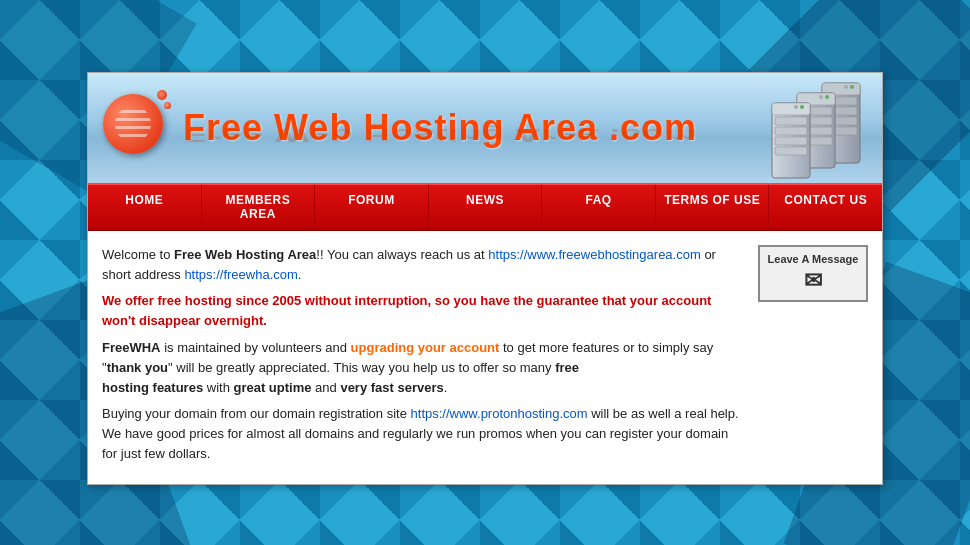 Image resolution: width=970 pixels, height=545 pixels. I want to click on nav-members-area: MEMBERS AREA, so click(259, 207).